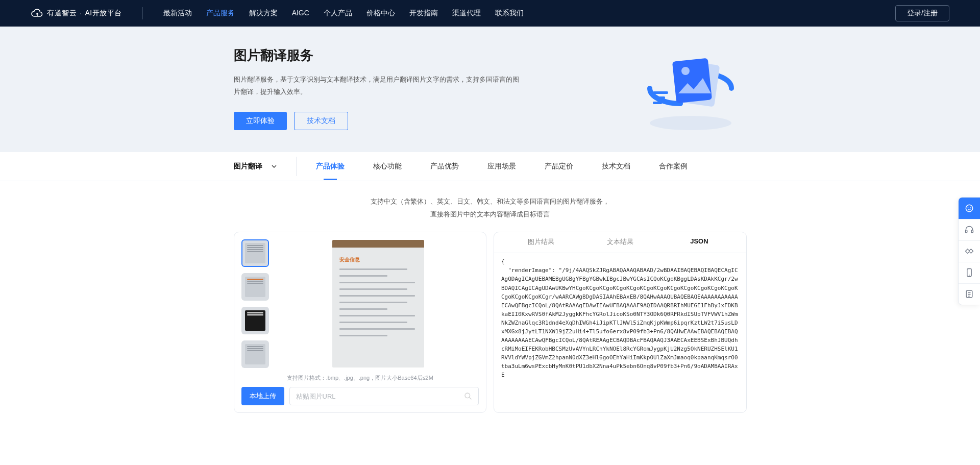 This screenshot has width=980, height=465. I want to click on url-input-wrapper, so click(384, 396).